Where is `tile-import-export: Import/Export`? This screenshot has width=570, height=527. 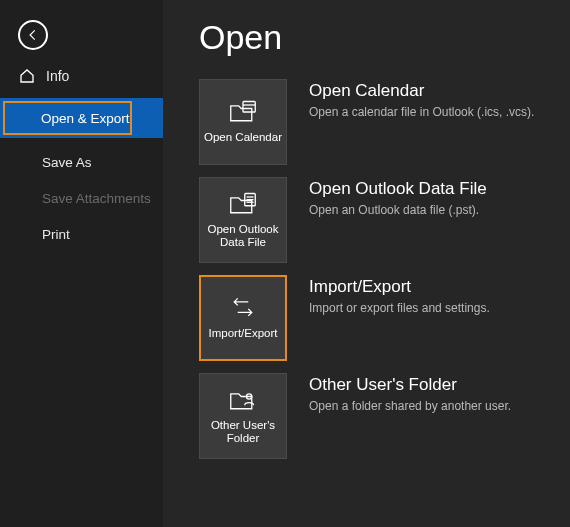 tile-import-export: Import/Export is located at coordinates (243, 318).